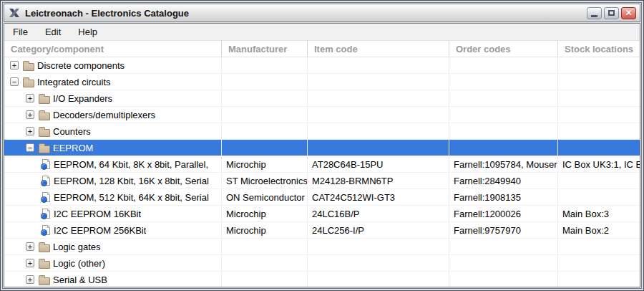 The image size is (644, 291). I want to click on table-row: I2C EEPROM 256KBitMicrochip24LC256-I/PFa…, so click(322, 231).